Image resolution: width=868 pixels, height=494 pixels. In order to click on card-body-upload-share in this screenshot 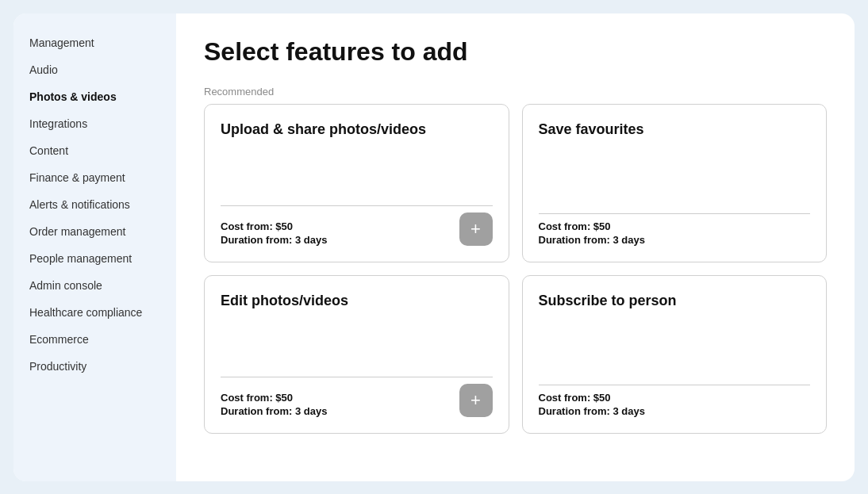, I will do `click(357, 173)`.